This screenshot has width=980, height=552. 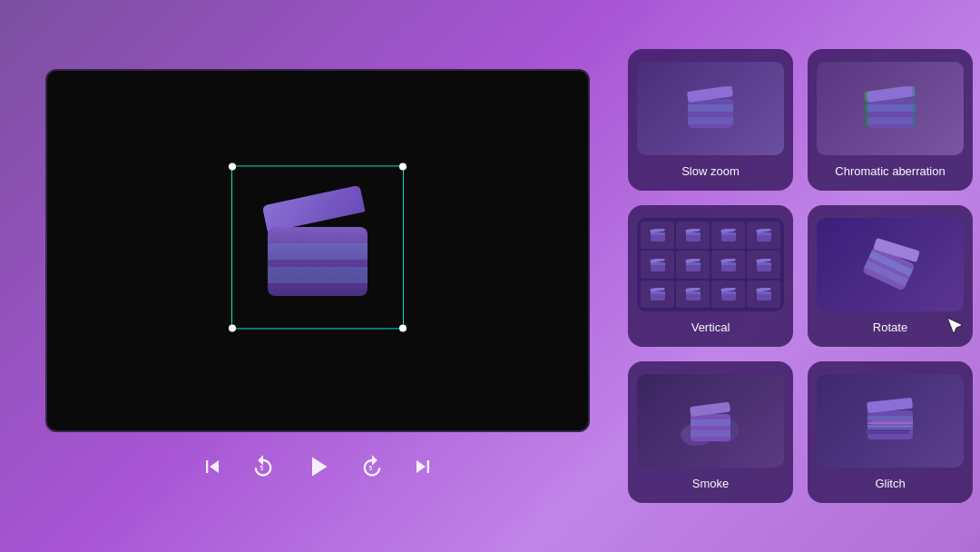 What do you see at coordinates (890, 109) in the screenshot?
I see `chroma-layer-main` at bounding box center [890, 109].